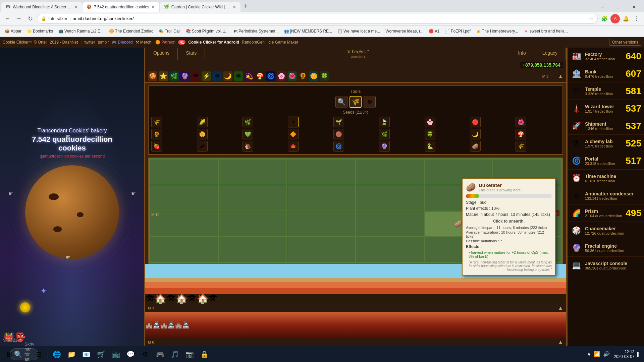 The height and width of the screenshot is (362, 644). I want to click on refresh-button: ↻, so click(30, 19).